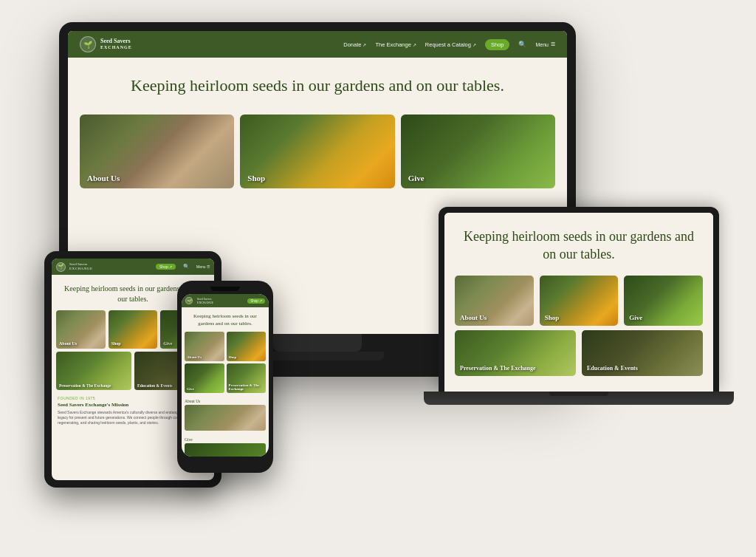 This screenshot has width=756, height=557. What do you see at coordinates (449, 44) in the screenshot?
I see `desktop-nav-links: Donate ↗ The Exchange ↗ Request a Catalo…` at bounding box center [449, 44].